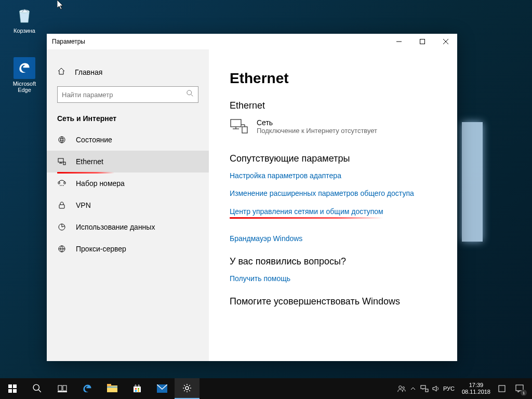  What do you see at coordinates (162, 389) in the screenshot?
I see `taskbar-mail` at bounding box center [162, 389].